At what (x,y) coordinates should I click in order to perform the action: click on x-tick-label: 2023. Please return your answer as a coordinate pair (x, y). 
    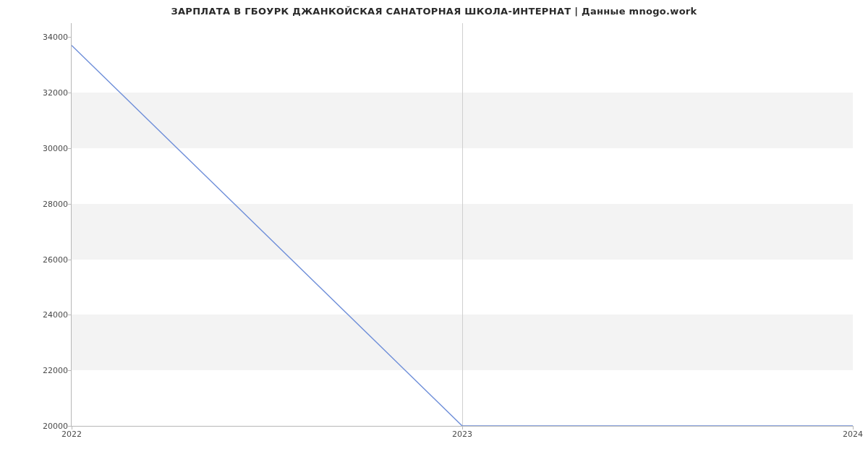
    Looking at the image, I should click on (462, 434).